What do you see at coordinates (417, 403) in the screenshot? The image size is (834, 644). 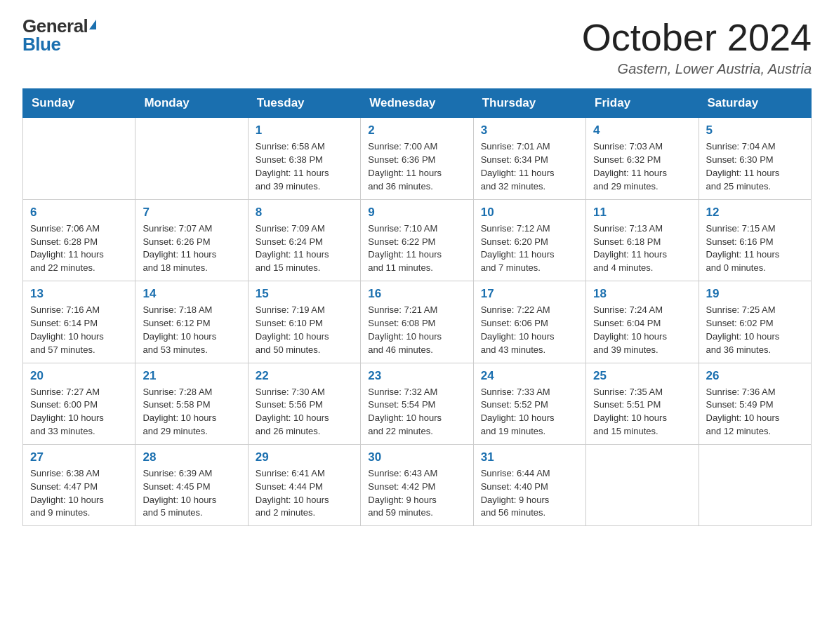 I see `calendar-cell: 23Sunrise: 7:32 AM Sunset: 5:54 PM Dayli…` at bounding box center [417, 403].